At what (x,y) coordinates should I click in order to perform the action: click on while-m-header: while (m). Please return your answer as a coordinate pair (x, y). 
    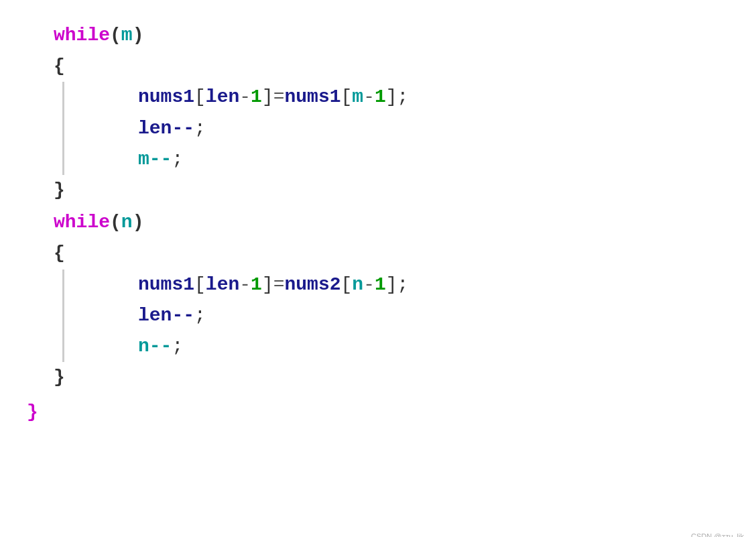
    Looking at the image, I should click on (405, 36).